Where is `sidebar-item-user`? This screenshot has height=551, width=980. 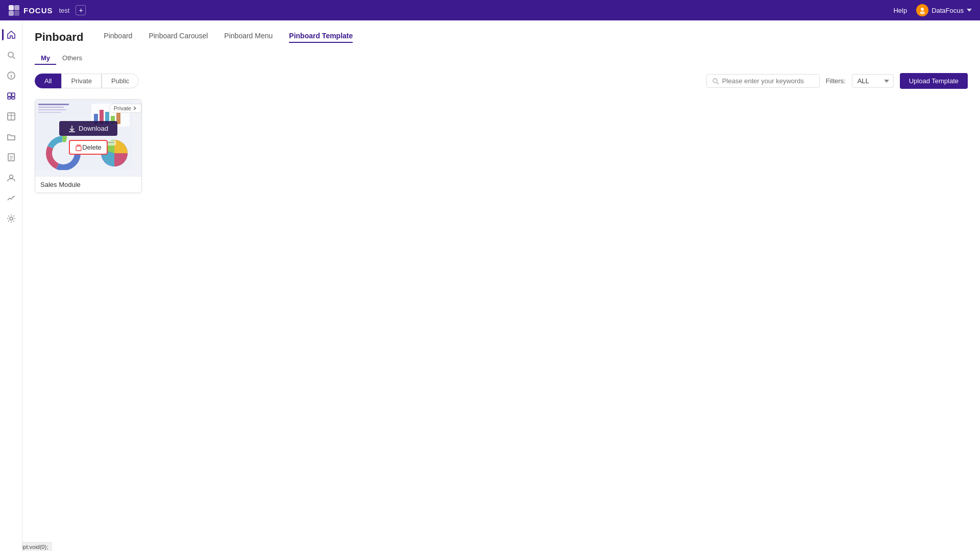 sidebar-item-user is located at coordinates (11, 178).